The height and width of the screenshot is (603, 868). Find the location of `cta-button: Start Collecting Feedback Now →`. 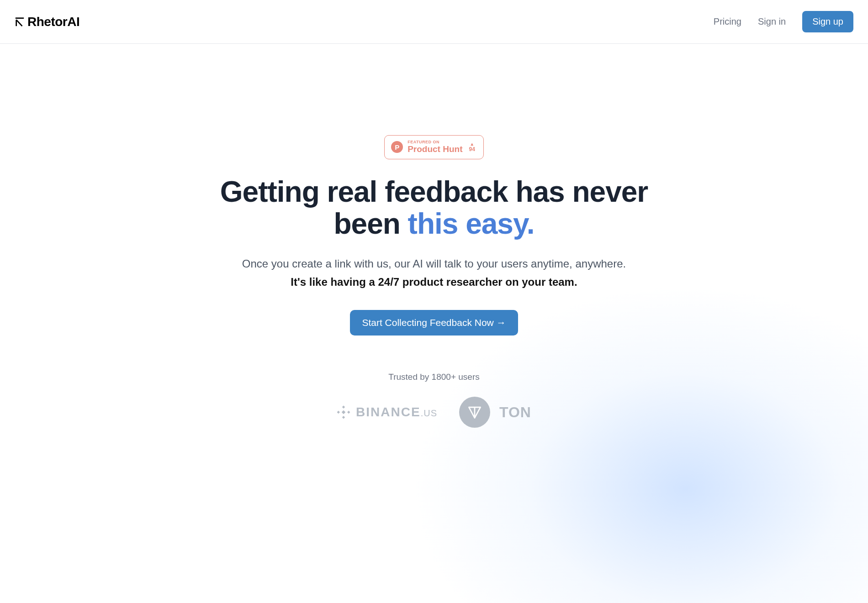

cta-button: Start Collecting Feedback Now → is located at coordinates (434, 323).